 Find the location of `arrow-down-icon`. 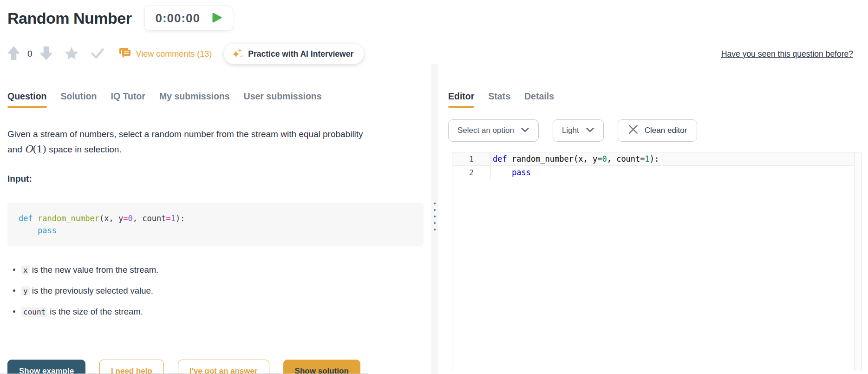

arrow-down-icon is located at coordinates (46, 54).